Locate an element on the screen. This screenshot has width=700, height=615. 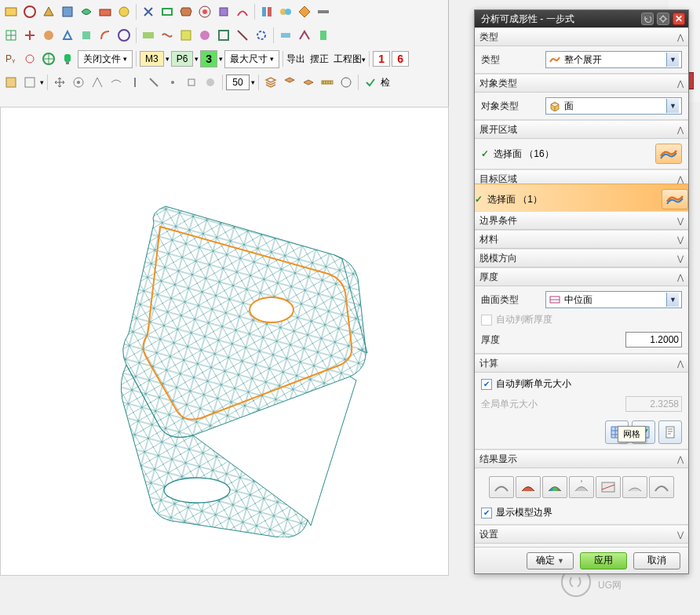
auto-element-checkbox-row: ✔ 自动判断单元大小 is located at coordinates (582, 384).